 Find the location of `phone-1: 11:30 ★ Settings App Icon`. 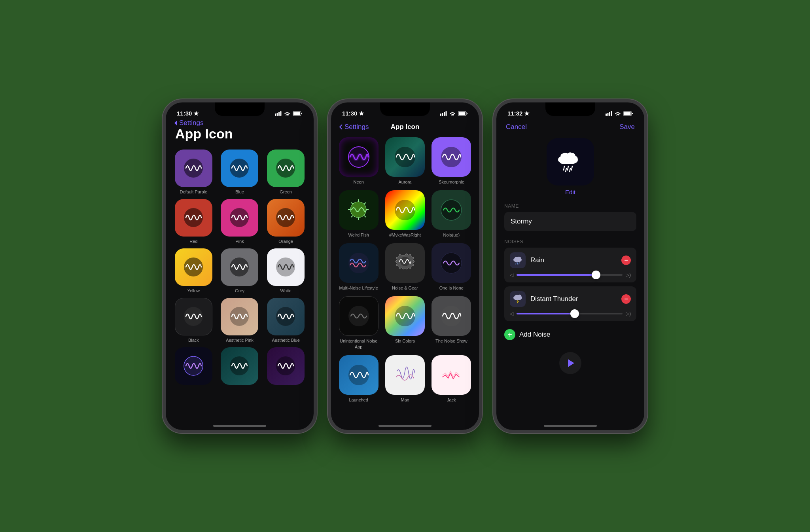

phone-1: 11:30 ★ Settings App Icon is located at coordinates (240, 266).